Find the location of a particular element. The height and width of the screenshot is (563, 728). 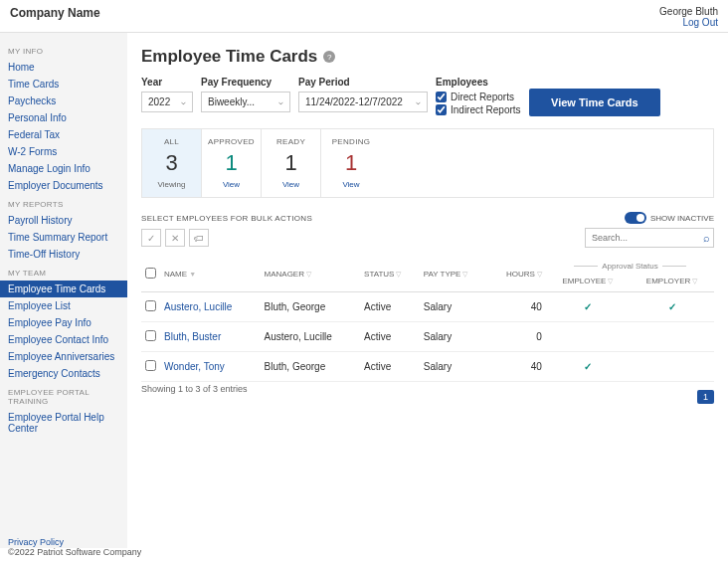

sidebar-item: Time-Off History is located at coordinates (64, 255).